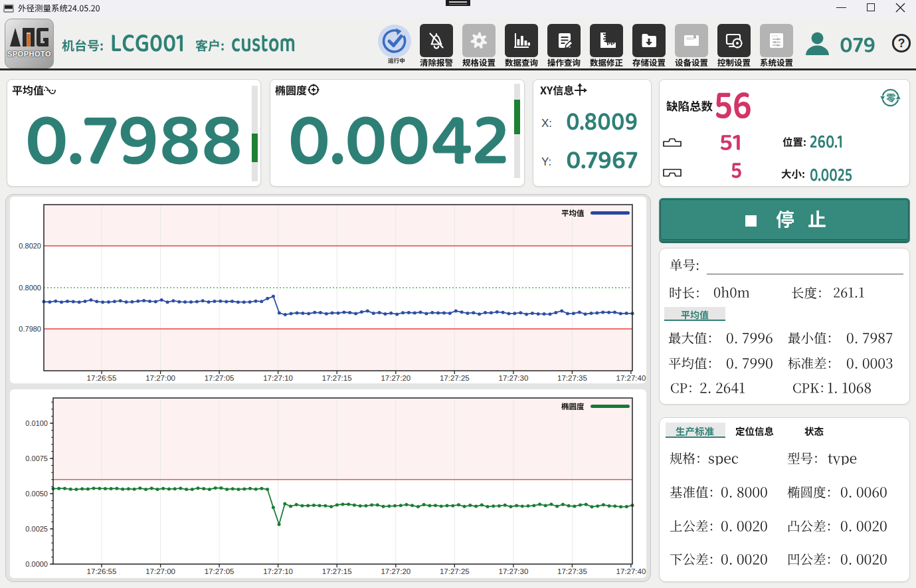  Describe the element at coordinates (690, 39) in the screenshot. I see `svg-text: AMG` at that location.